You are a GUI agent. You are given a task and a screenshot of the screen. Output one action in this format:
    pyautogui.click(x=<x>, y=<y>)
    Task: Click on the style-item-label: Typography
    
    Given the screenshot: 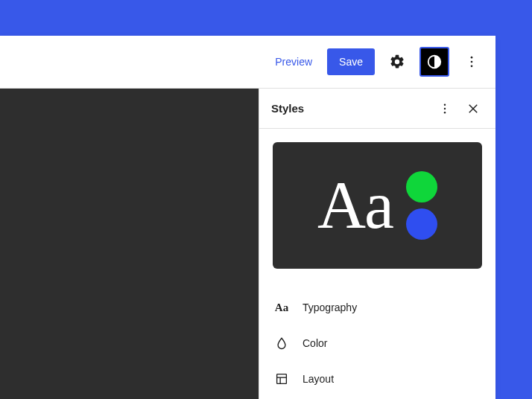 What is the action you would take?
    pyautogui.click(x=329, y=307)
    